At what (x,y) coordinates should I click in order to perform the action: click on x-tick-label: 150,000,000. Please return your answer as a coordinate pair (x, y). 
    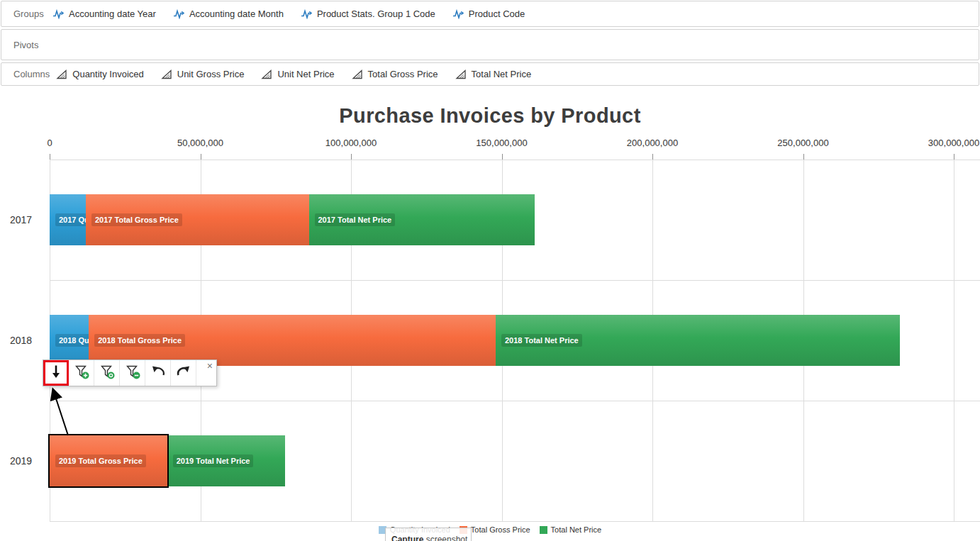
    Looking at the image, I should click on (501, 143).